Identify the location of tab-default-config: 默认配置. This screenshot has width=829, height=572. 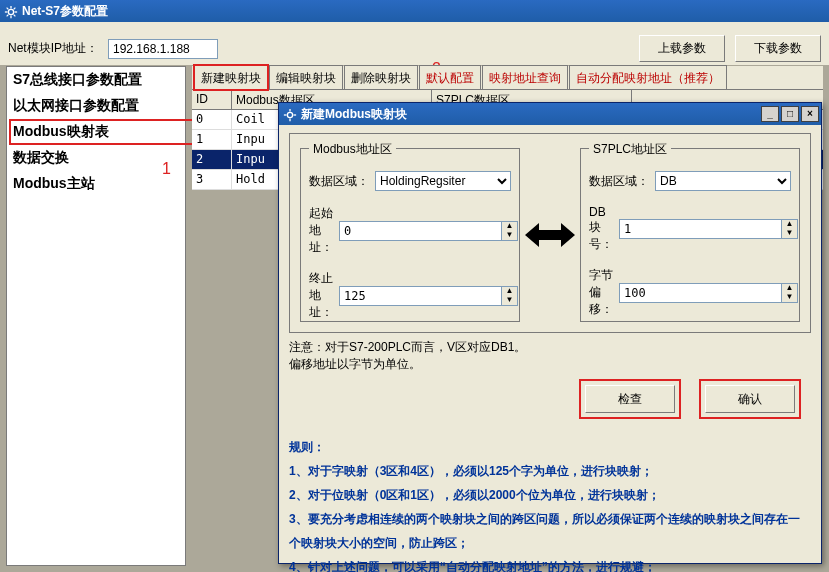
(450, 77).